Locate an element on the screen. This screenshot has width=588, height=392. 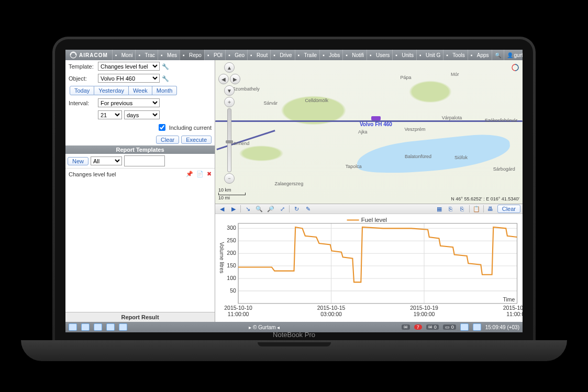
fuel-chart: 501001502002503002015-10-1011:00:002015-… is located at coordinates (369, 270).